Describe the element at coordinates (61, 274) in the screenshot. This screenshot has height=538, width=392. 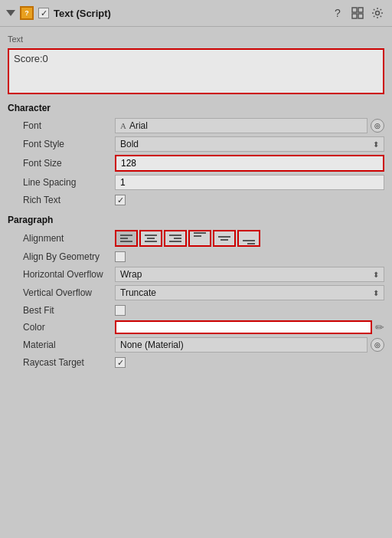
I see `horizontal-overflow-label: Horizontal Overflow` at that location.